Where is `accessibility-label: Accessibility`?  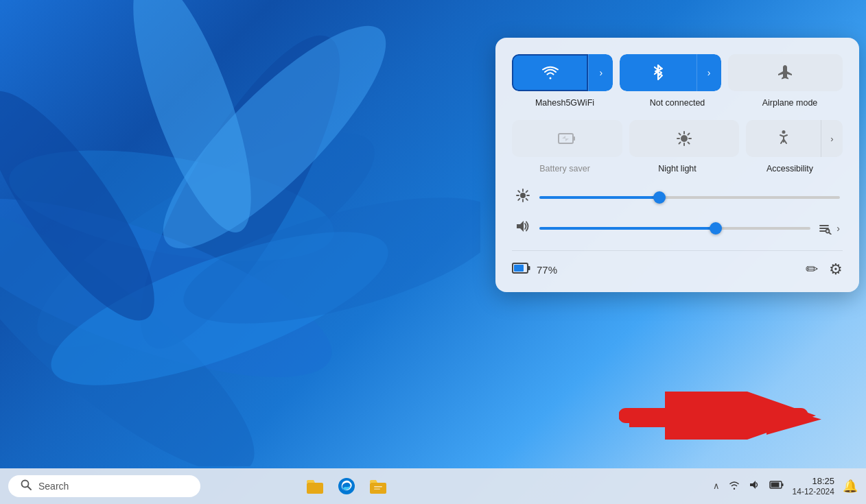 accessibility-label: Accessibility is located at coordinates (790, 169).